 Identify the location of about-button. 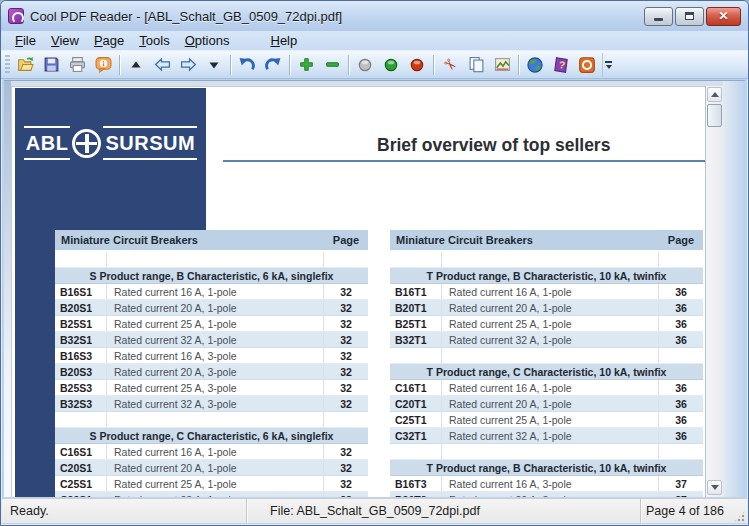
(103, 65).